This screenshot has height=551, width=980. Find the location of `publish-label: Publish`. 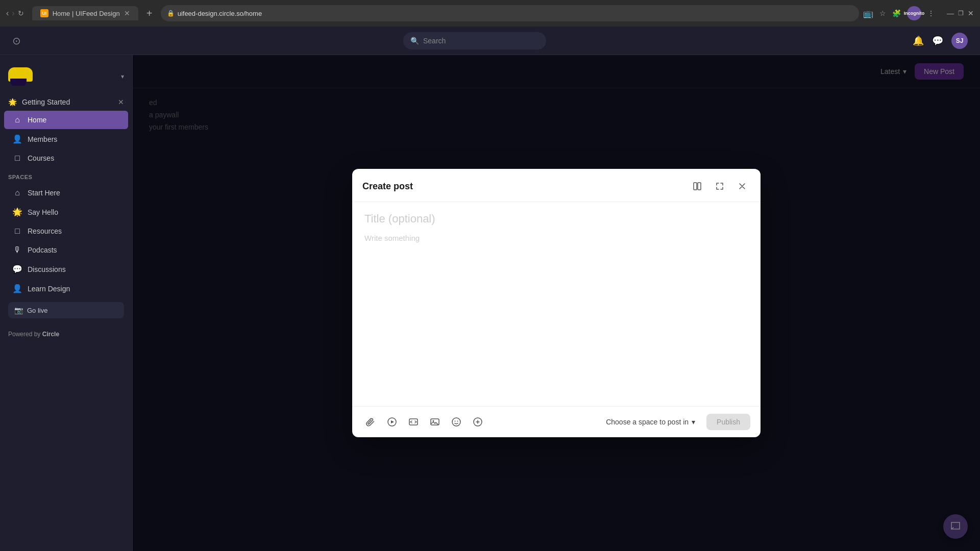

publish-label: Publish is located at coordinates (728, 422).